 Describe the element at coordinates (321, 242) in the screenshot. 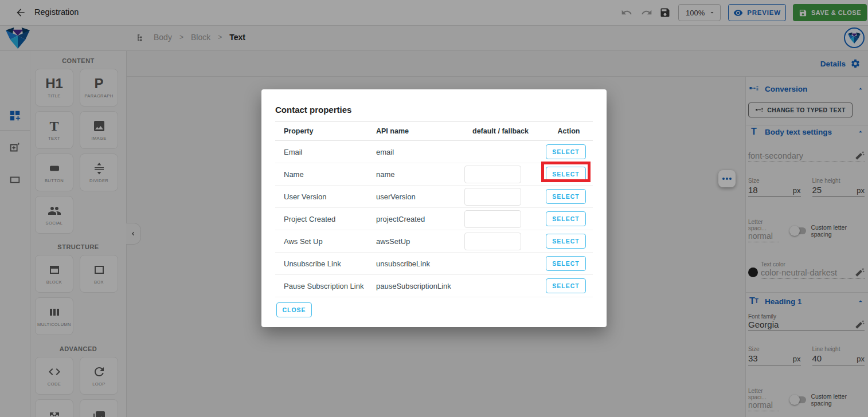

I see `property-name: Aws Set Up` at that location.